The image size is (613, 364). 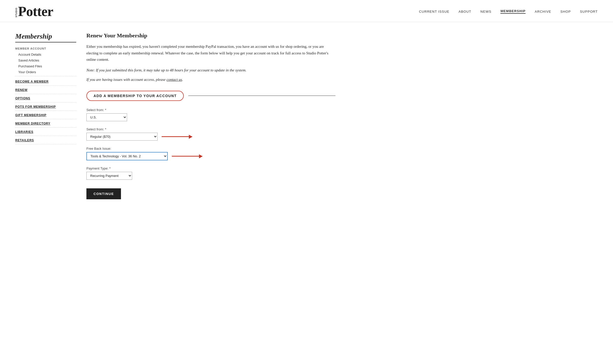 I want to click on membership-type-select: Regular ($70) Student ($45) Sustaining (…, so click(x=122, y=137).